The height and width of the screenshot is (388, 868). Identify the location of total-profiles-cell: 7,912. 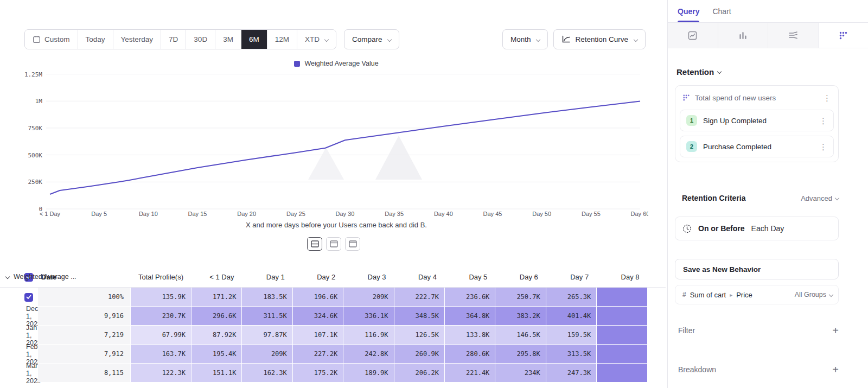
(84, 354).